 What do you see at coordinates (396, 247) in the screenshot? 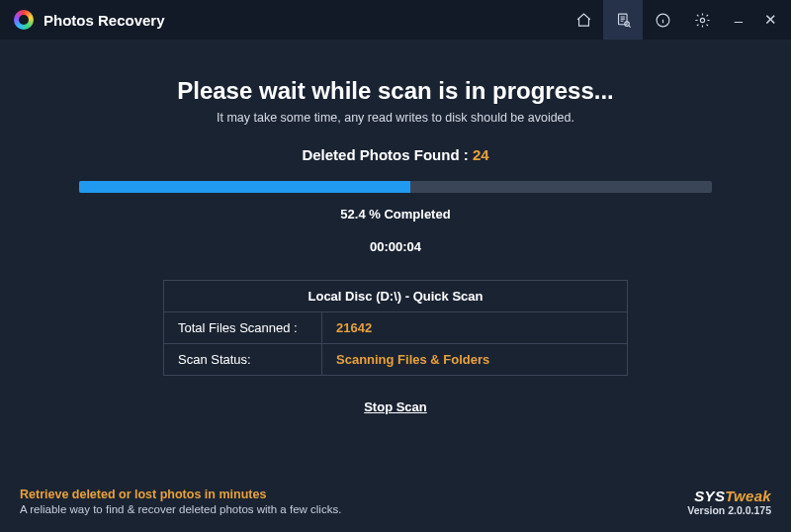
I see `elapsed-time: 00:00:04` at bounding box center [396, 247].